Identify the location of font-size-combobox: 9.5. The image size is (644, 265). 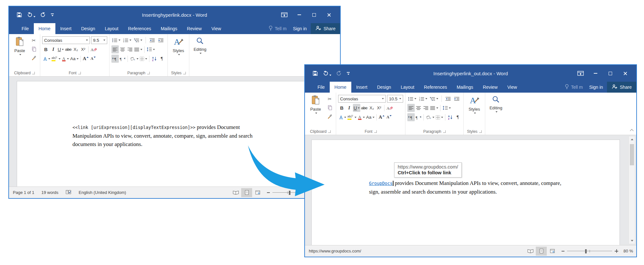
(99, 40).